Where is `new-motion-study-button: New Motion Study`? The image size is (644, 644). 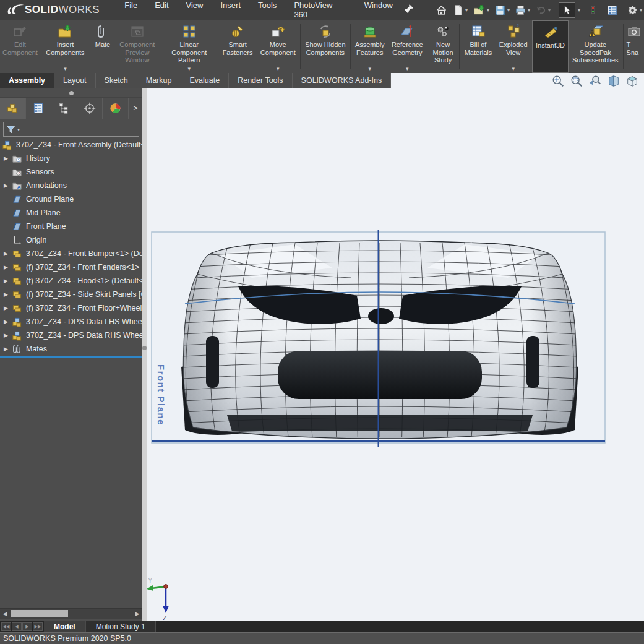 new-motion-study-button: New Motion Study is located at coordinates (443, 47).